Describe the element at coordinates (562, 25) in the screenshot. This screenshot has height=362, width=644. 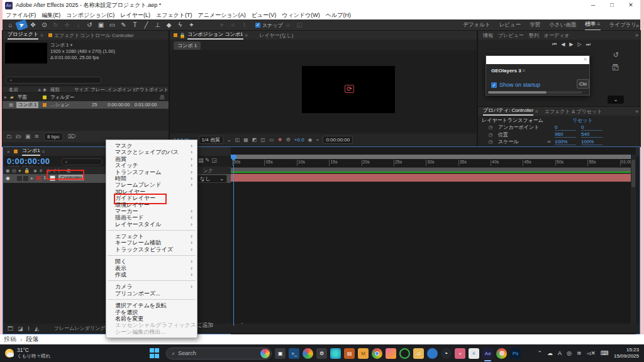
I see `workspace-tab: 小さい画面` at that location.